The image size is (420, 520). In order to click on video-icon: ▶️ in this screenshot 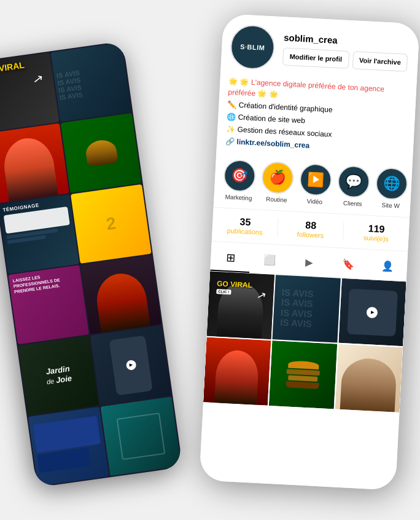, I will do `click(316, 179)`.